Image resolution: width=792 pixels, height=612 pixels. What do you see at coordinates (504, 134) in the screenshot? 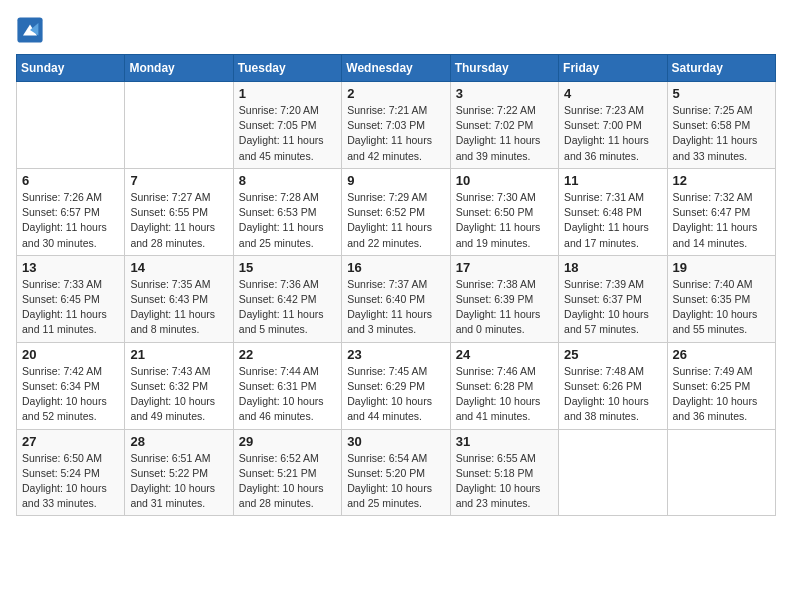
I see `day-info: Sunrise: 7:22 AM Sunset: 7:02 PM Dayligh…` at bounding box center [504, 134].